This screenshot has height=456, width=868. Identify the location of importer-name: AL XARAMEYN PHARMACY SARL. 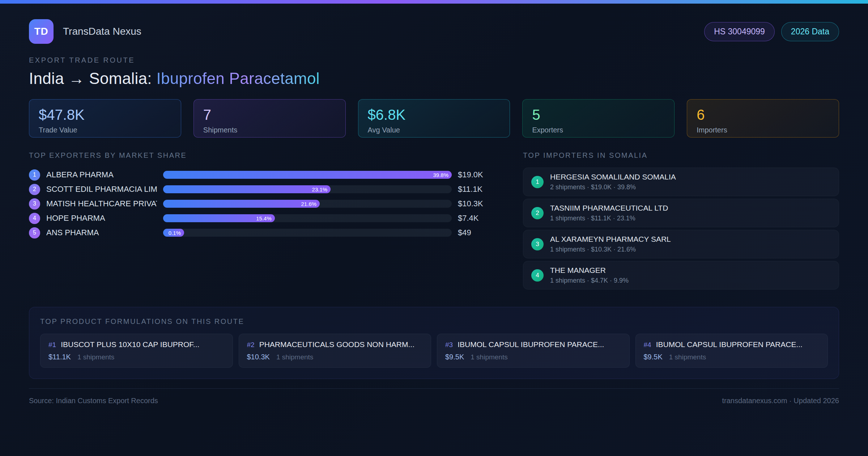
(610, 239).